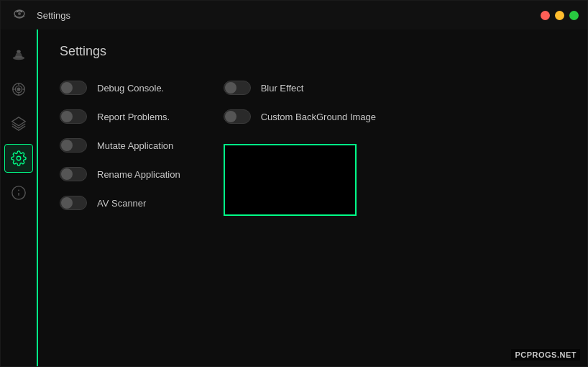  What do you see at coordinates (134, 117) in the screenshot?
I see `label-report-problems: Report Problems.` at bounding box center [134, 117].